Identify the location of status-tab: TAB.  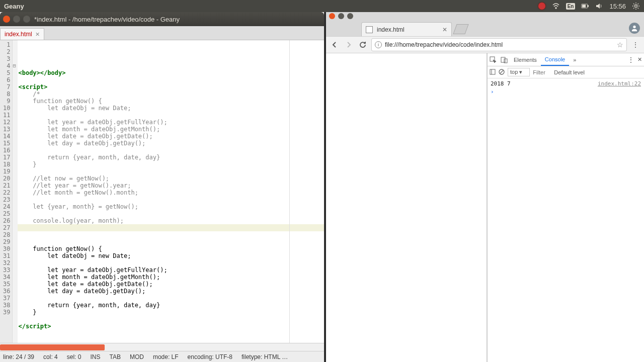
(115, 357).